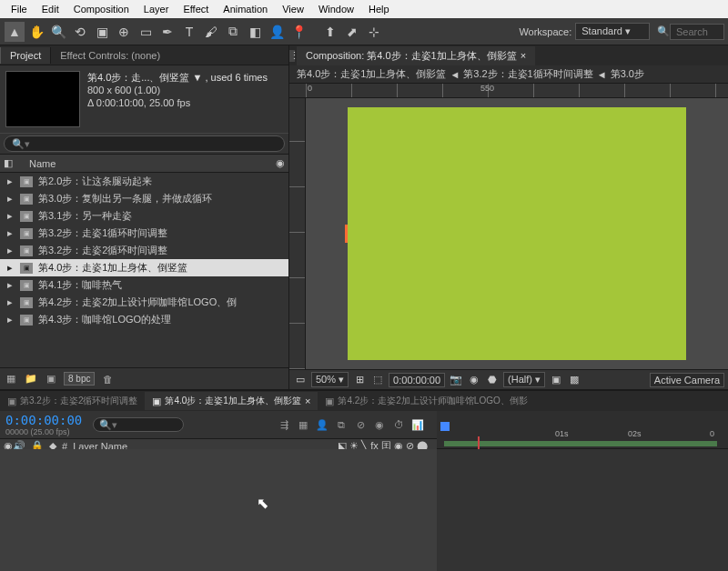  I want to click on new-comp-icon: ▣, so click(51, 379).